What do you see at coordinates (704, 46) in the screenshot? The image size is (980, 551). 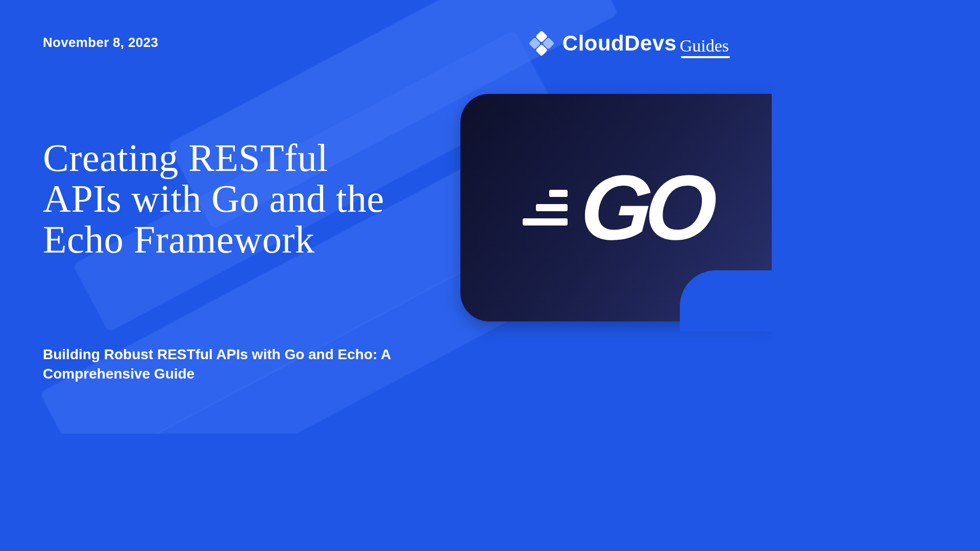 I see `brand-name-sub: Guides` at bounding box center [704, 46].